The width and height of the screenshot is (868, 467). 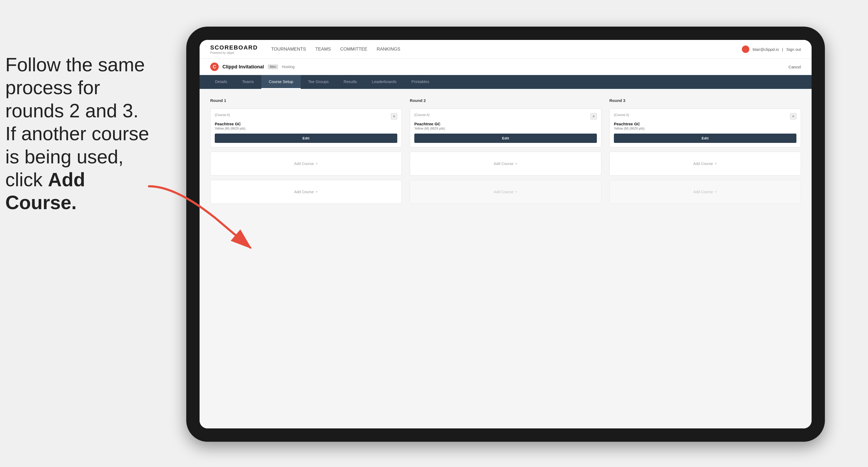 I want to click on edit-button-r2: Edit, so click(x=505, y=138).